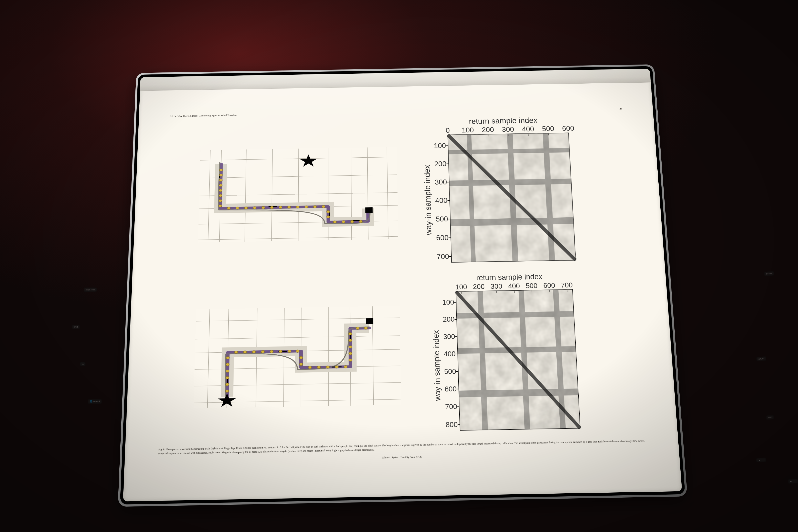 The image size is (798, 532). Describe the element at coordinates (204, 115) in the screenshot. I see `paper-running-title: All the Way There & Back: Wayfinding App…` at that location.